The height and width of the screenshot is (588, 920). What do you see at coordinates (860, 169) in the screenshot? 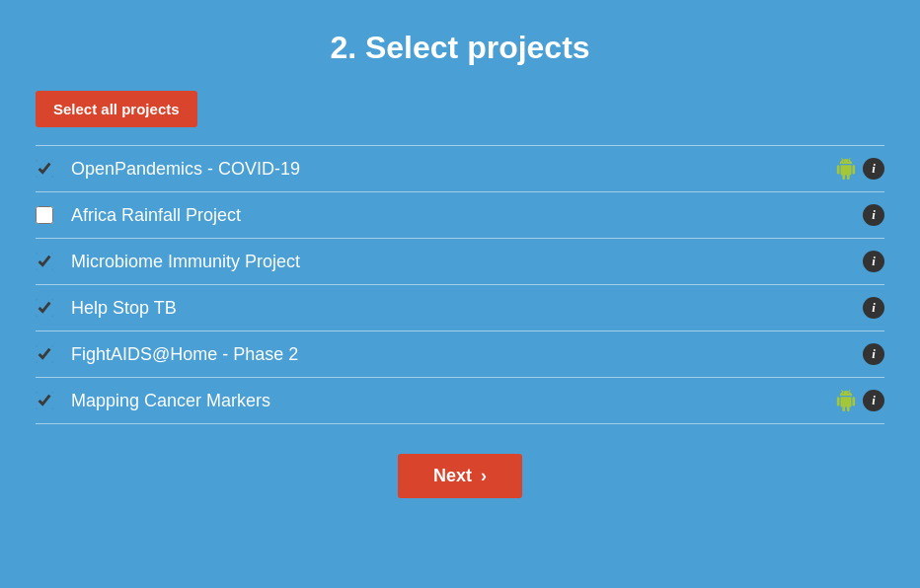
I see `project-icons-open-pandemics: i` at bounding box center [860, 169].